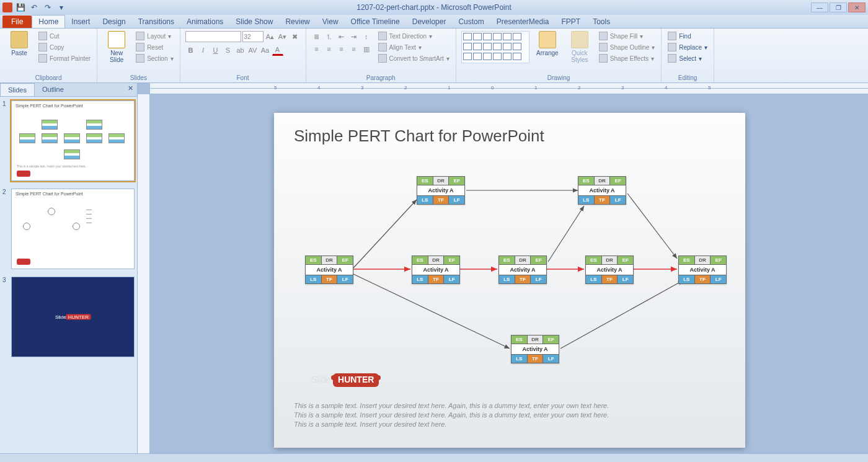 Image resolution: width=868 pixels, height=462 pixels. I want to click on thumbnail-list: 1 Simple PERT Chart for PowerPoint This …, so click(68, 275).